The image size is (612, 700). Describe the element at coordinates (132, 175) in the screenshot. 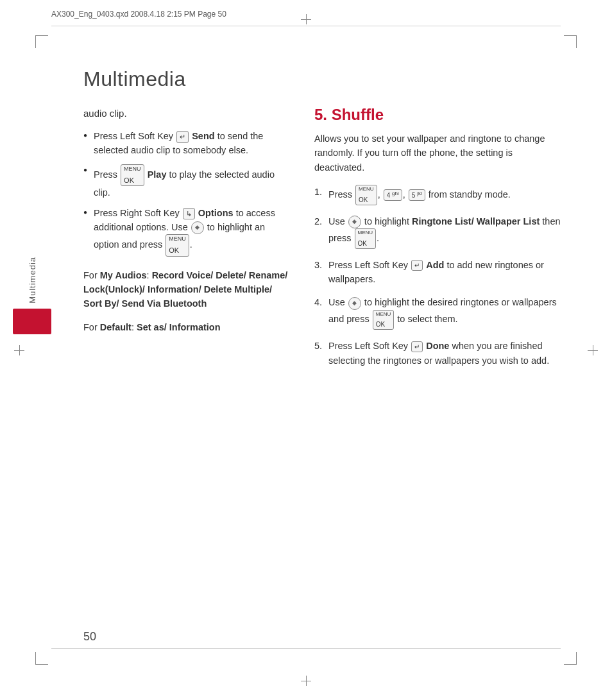

I see `menu-ok-key-1: MENUOK` at that location.